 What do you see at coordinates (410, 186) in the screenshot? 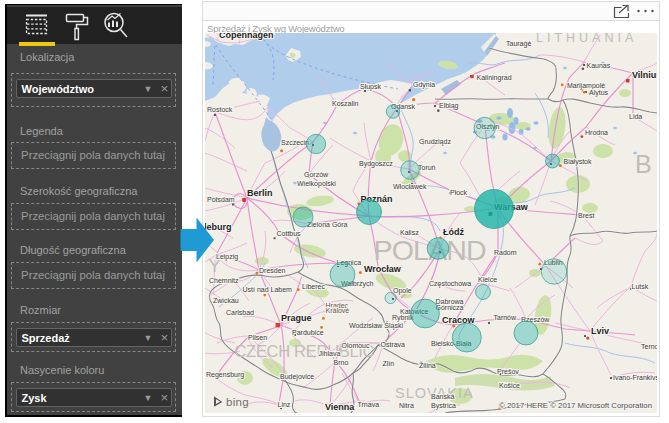
I see `svg-text: Włocławek` at bounding box center [410, 186].